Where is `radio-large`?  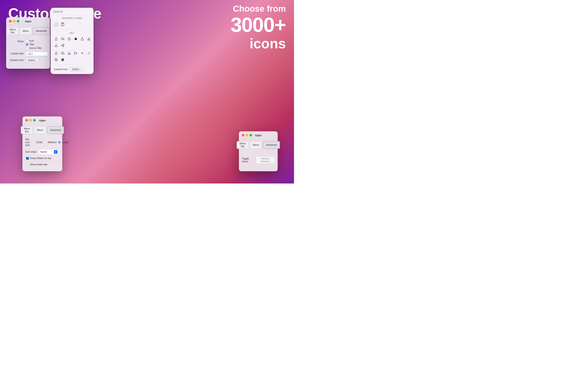 radio-large is located at coordinates (59, 142).